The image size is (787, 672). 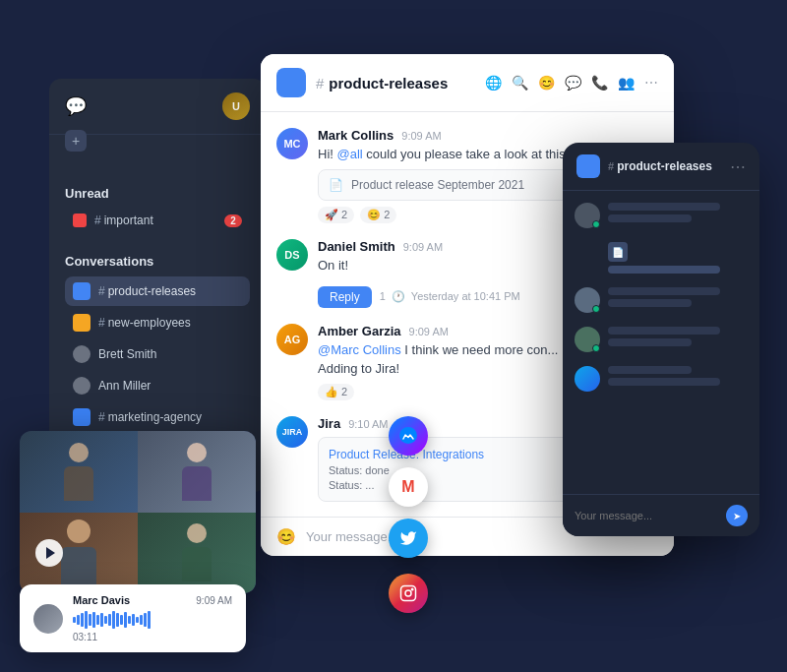 What do you see at coordinates (82, 291) in the screenshot?
I see `channel-icon-blue` at bounding box center [82, 291].